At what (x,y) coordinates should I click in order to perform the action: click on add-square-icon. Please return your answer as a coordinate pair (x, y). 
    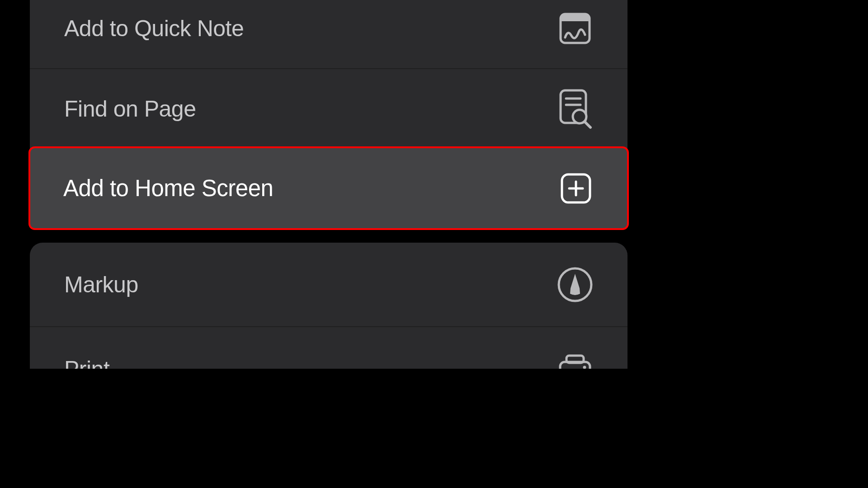
    Looking at the image, I should click on (576, 188).